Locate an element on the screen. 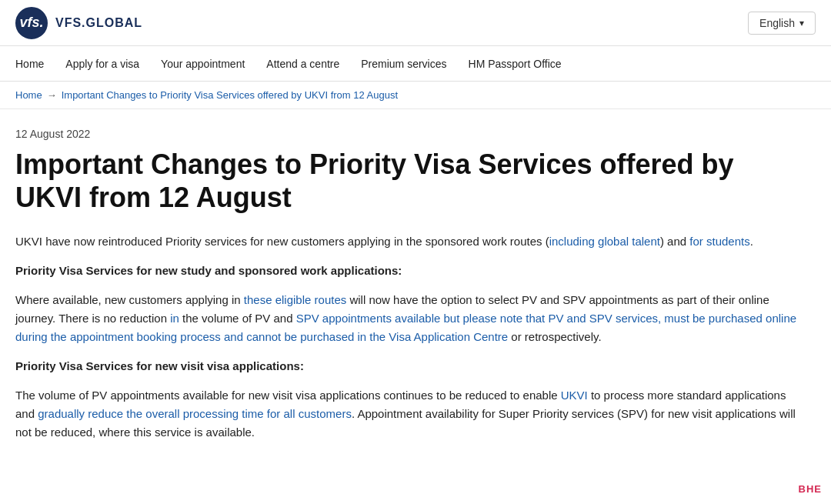  logo-initials: vfs. is located at coordinates (31, 23).